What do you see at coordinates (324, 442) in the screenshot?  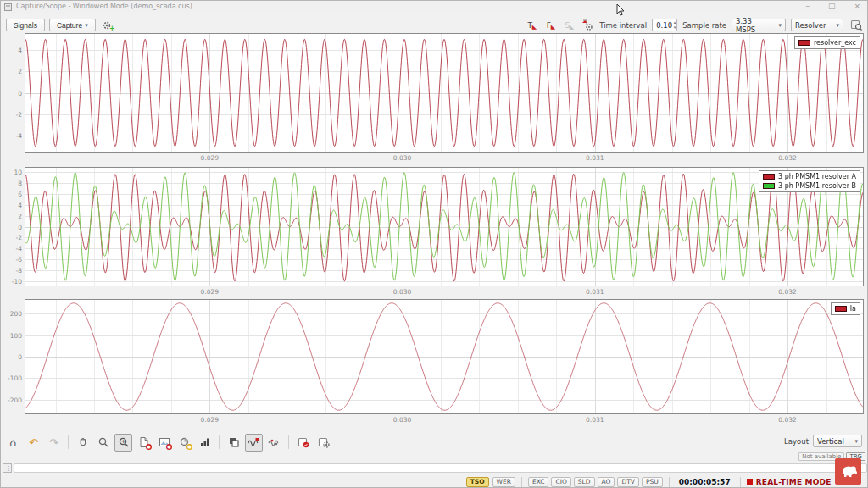 I see `capture-settings-icon` at bounding box center [324, 442].